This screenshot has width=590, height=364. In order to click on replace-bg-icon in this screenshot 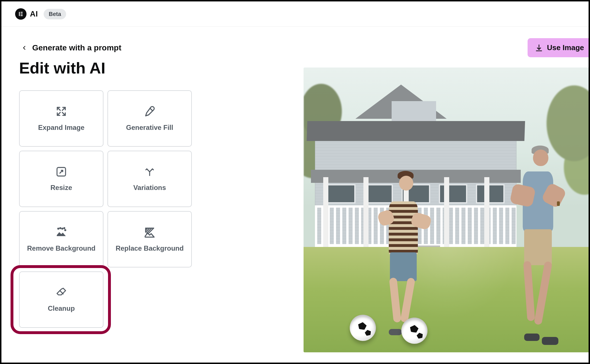, I will do `click(150, 232)`.